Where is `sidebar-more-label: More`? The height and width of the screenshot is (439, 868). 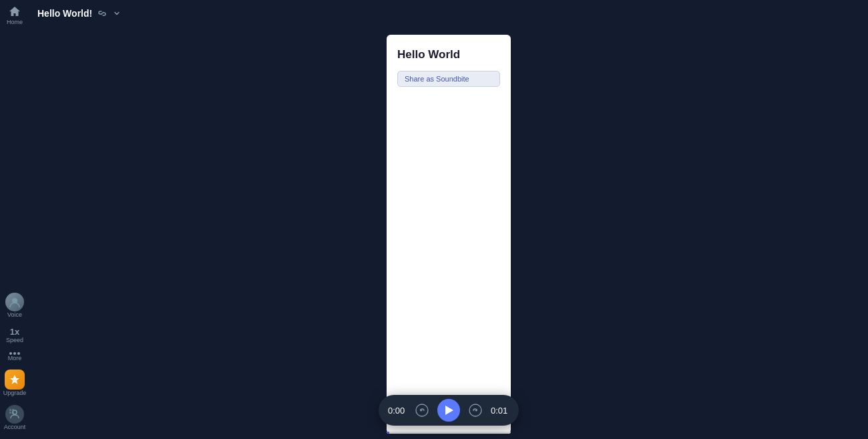 sidebar-more-label: More is located at coordinates (15, 358).